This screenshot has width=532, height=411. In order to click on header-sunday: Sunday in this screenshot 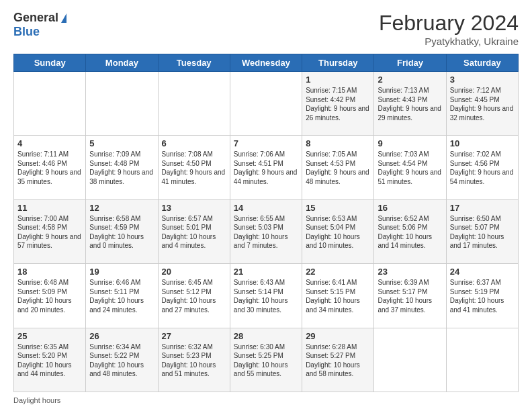, I will do `click(50, 63)`.